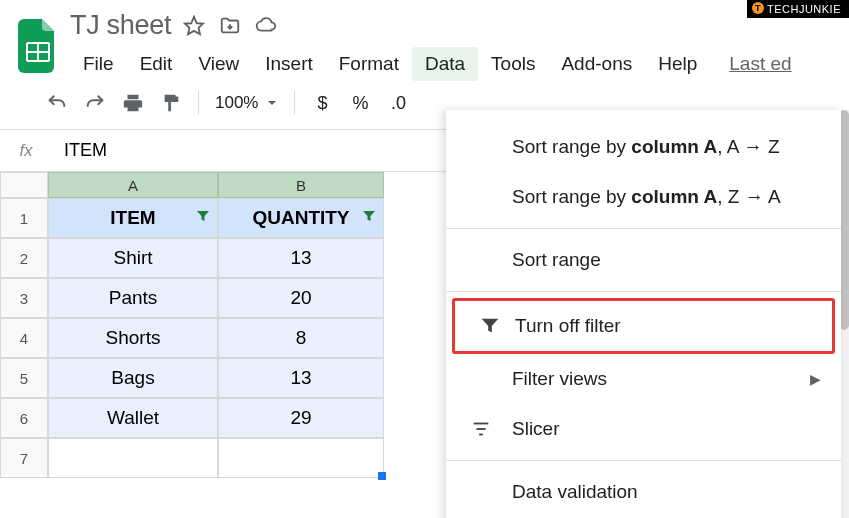 The image size is (849, 518). I want to click on menu-sort-range: Sort range, so click(644, 260).